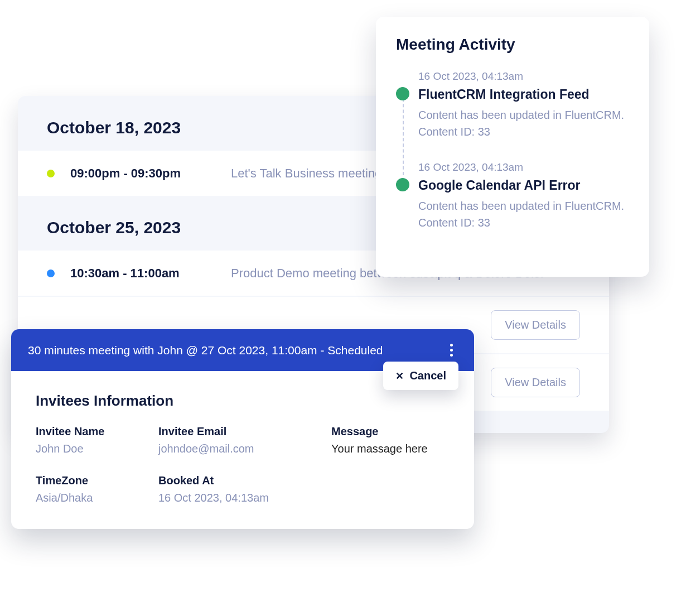 The height and width of the screenshot is (616, 686). What do you see at coordinates (91, 489) in the screenshot?
I see `field-timezone: TimeZone Asia/Dhaka` at bounding box center [91, 489].